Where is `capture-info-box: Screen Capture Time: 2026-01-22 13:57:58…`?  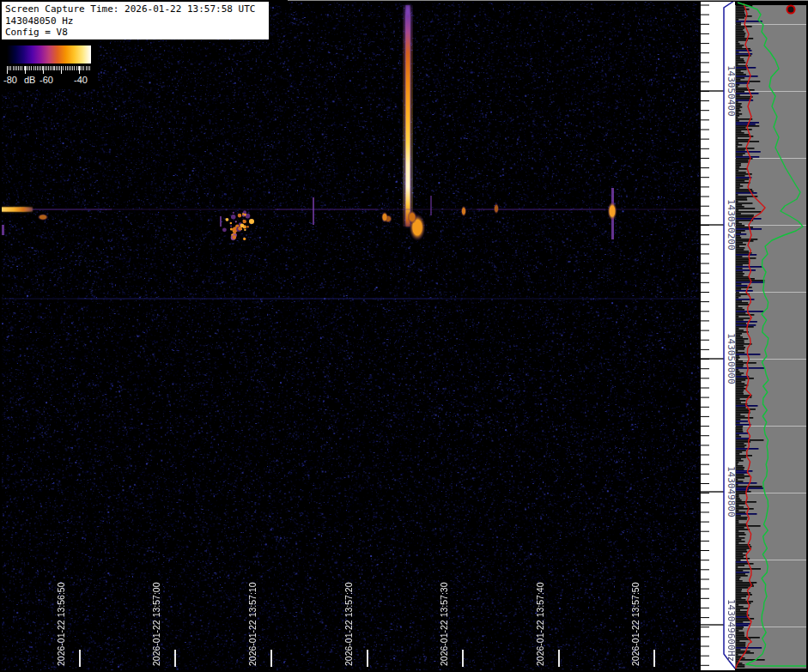 capture-info-box: Screen Capture Time: 2026-01-22 13:57:58… is located at coordinates (136, 21).